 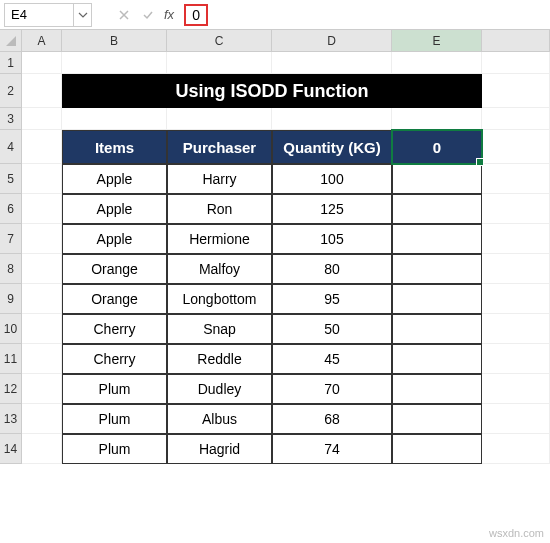 I want to click on row-header: 8, so click(x=11, y=269).